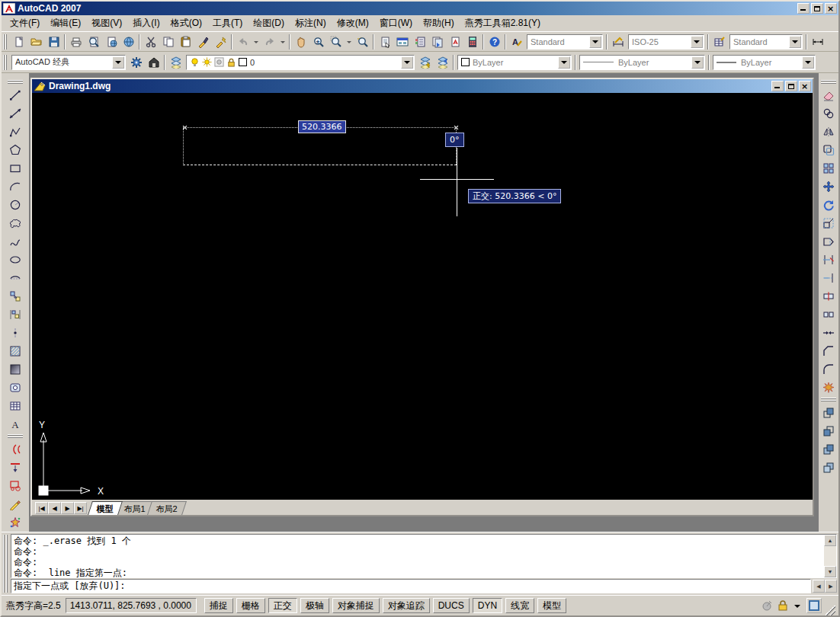 This screenshot has height=617, width=840. Describe the element at coordinates (419, 42) in the screenshot. I see `tool-palettes-button` at that location.